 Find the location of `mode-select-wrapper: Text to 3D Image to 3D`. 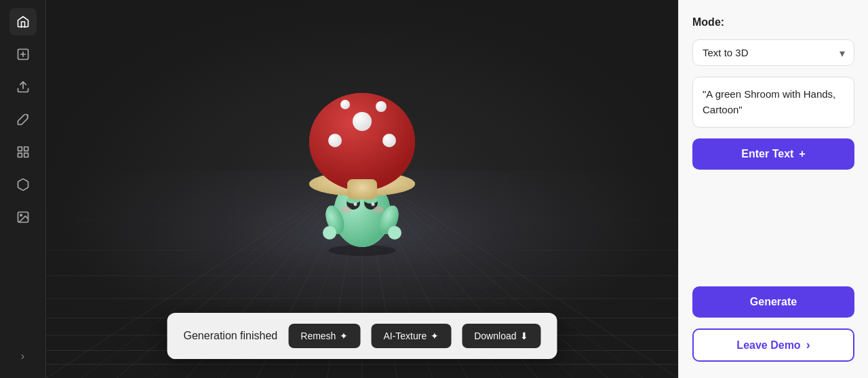

mode-select-wrapper: Text to 3D Image to 3D is located at coordinates (773, 53).